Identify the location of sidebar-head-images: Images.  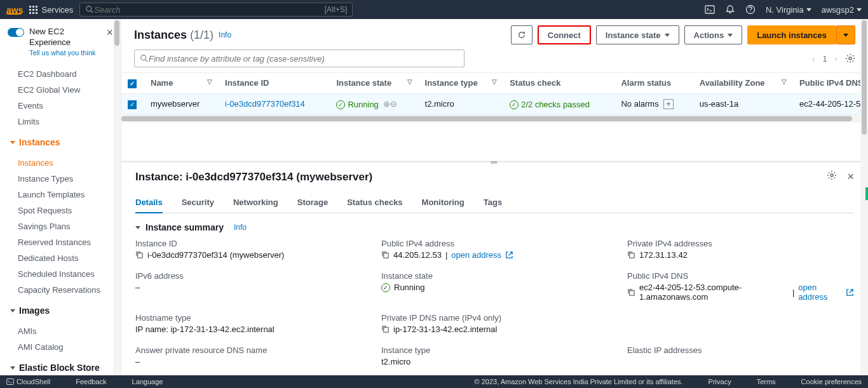
(60, 311).